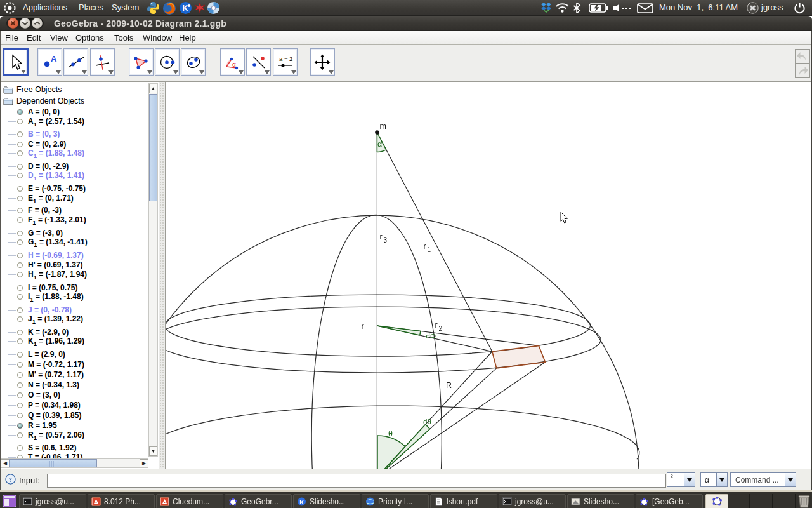 The width and height of the screenshot is (812, 508). I want to click on svg-text: 3, so click(386, 240).